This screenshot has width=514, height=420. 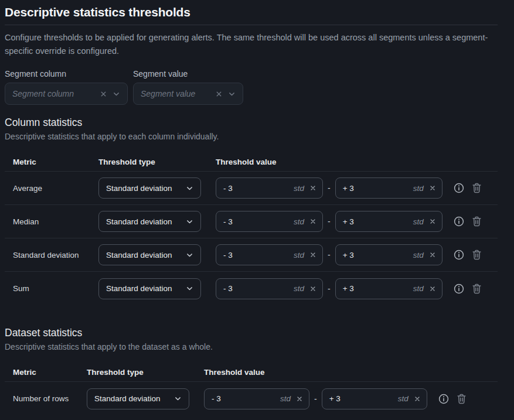 I want to click on segment-column-placeholder: Segment column, so click(x=56, y=94).